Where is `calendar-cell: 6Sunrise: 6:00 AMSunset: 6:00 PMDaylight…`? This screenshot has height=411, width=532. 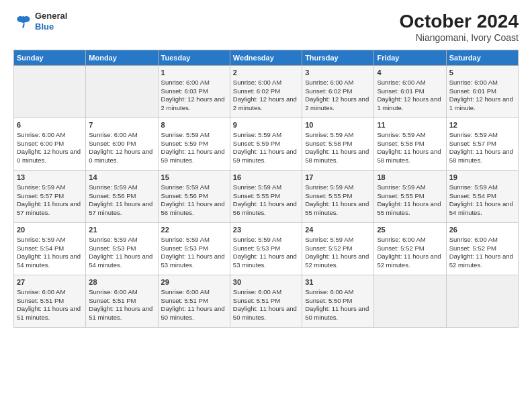 calendar-cell: 6Sunrise: 6:00 AMSunset: 6:00 PMDaylight… is located at coordinates (50, 144).